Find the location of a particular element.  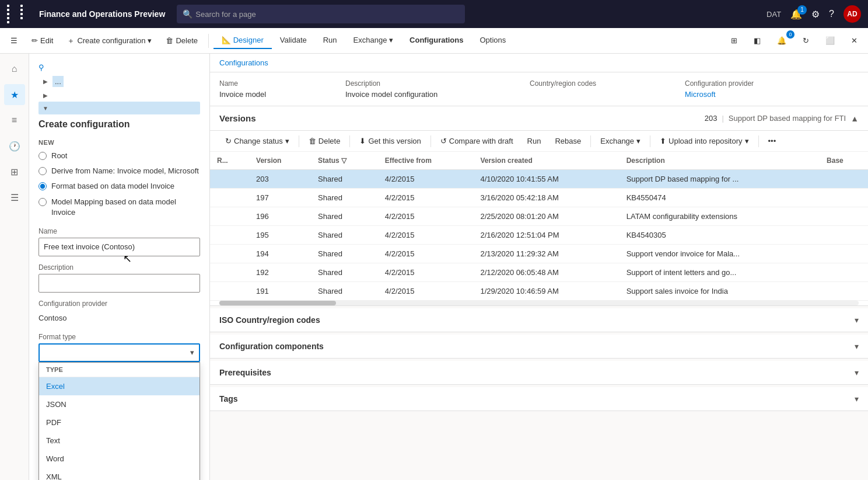

run-version-button: Run is located at coordinates (534, 141).